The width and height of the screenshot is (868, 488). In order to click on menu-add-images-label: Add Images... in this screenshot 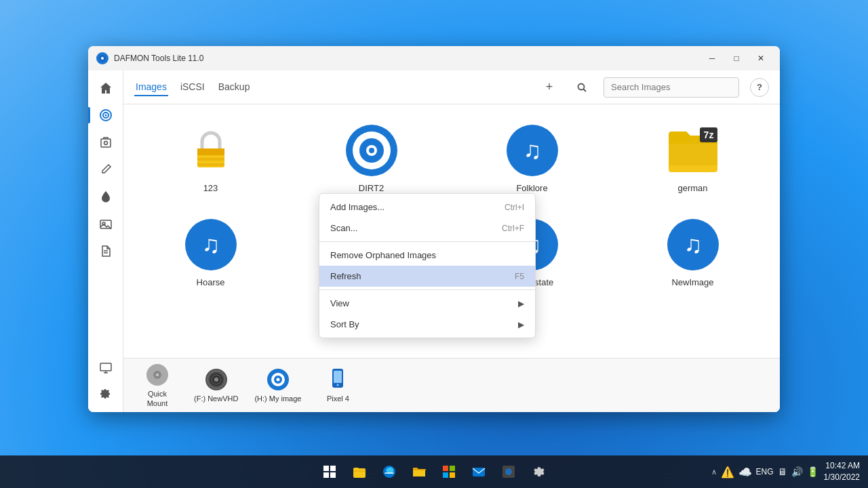, I will do `click(357, 207)`.